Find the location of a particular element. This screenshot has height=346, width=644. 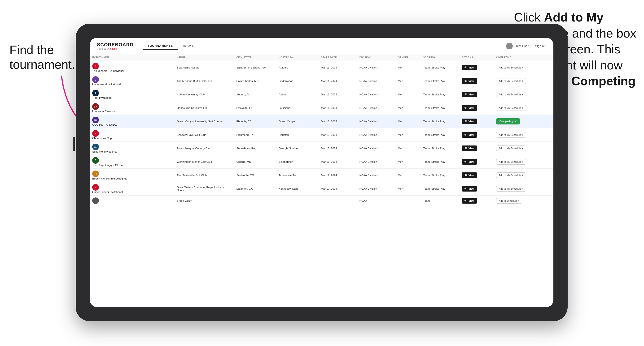

venue-cell: Forest Heights Country Club is located at coordinates (204, 149).